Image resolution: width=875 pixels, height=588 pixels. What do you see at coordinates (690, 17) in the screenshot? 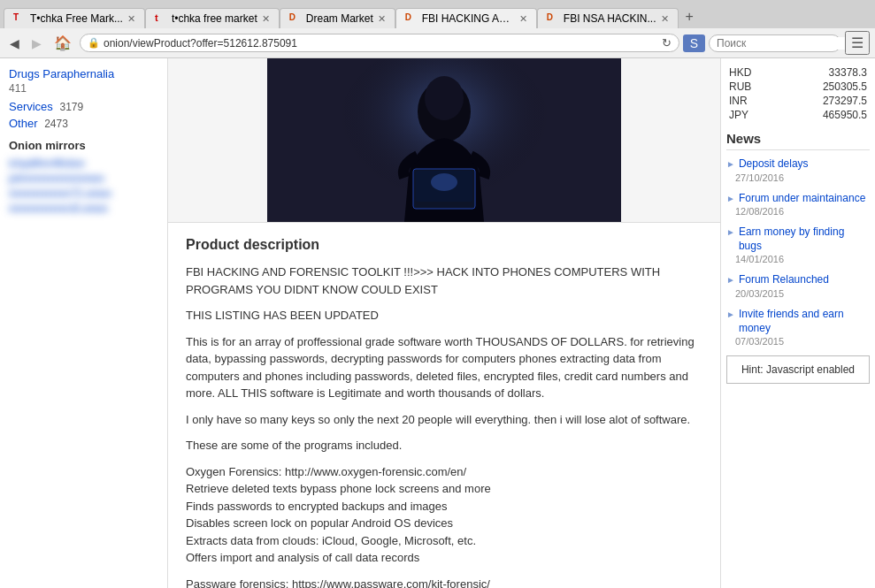
I see `new-tab-button: +` at bounding box center [690, 17].